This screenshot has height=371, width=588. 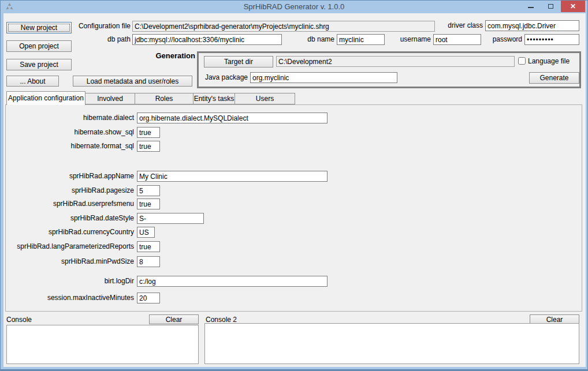 I want to click on birt-logdir-field, so click(x=232, y=282).